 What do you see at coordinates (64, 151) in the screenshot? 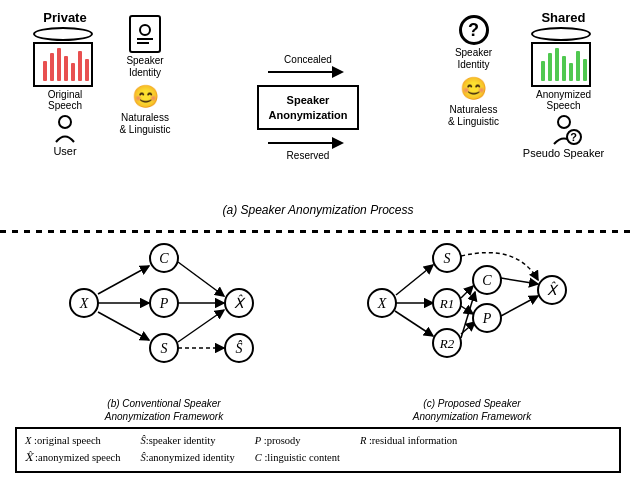
I see `user-label: User` at bounding box center [64, 151].